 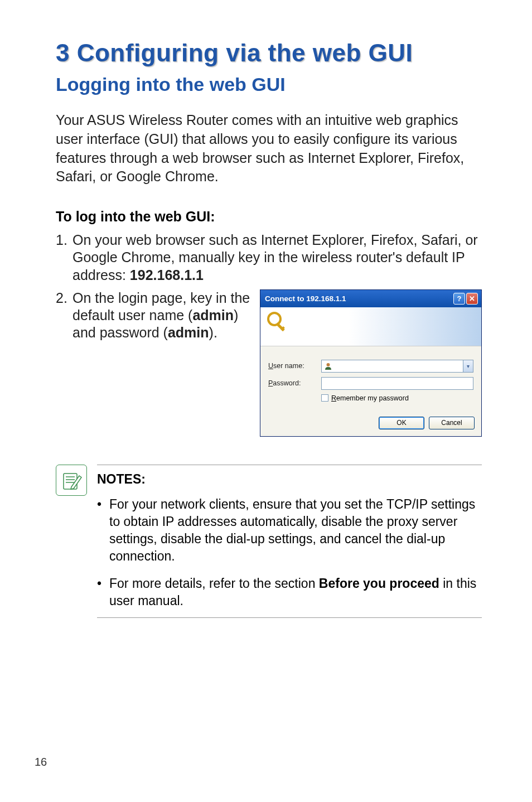 What do you see at coordinates (289, 480) in the screenshot?
I see `notes-label: NOTES:` at bounding box center [289, 480].